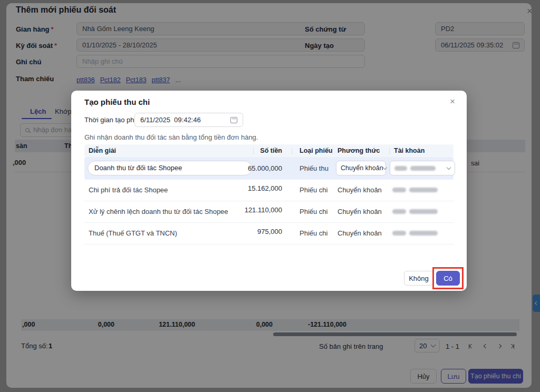 Image resolution: width=540 pixels, height=392 pixels. What do you see at coordinates (449, 167) in the screenshot?
I see `chevron-down-icon` at bounding box center [449, 167].